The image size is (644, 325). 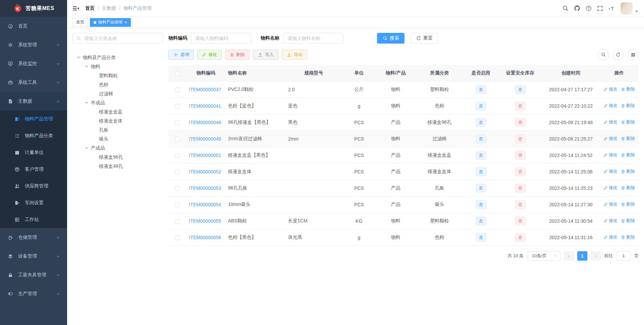 I want to click on prev-page-button: ‹, so click(x=569, y=256).